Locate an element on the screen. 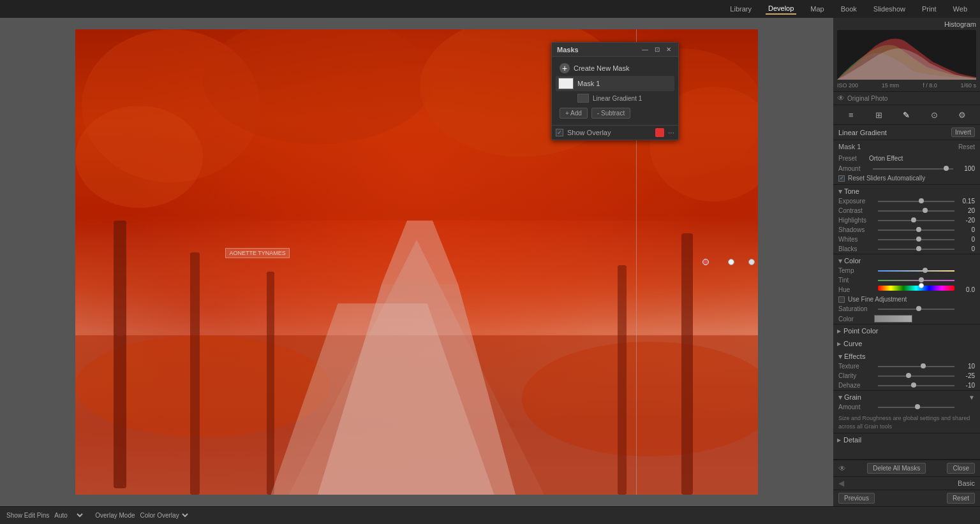 The image size is (980, 524). masks-minimize-button: — is located at coordinates (645, 50).